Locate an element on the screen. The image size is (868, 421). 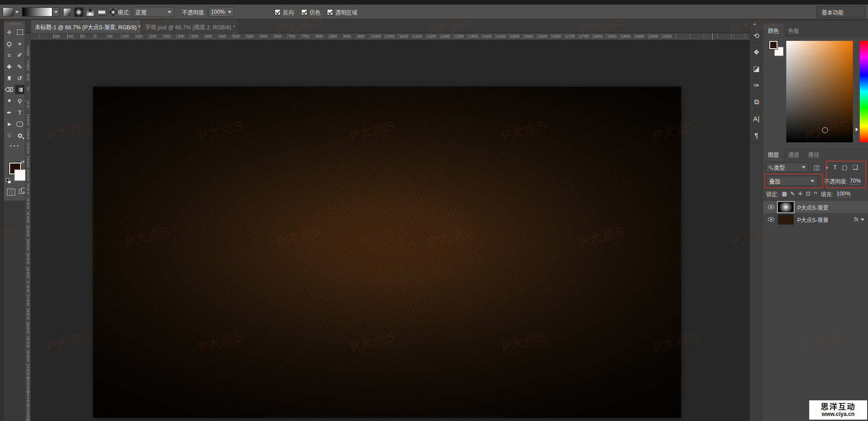
lock-artboard-icon: ⊡ is located at coordinates (808, 194).